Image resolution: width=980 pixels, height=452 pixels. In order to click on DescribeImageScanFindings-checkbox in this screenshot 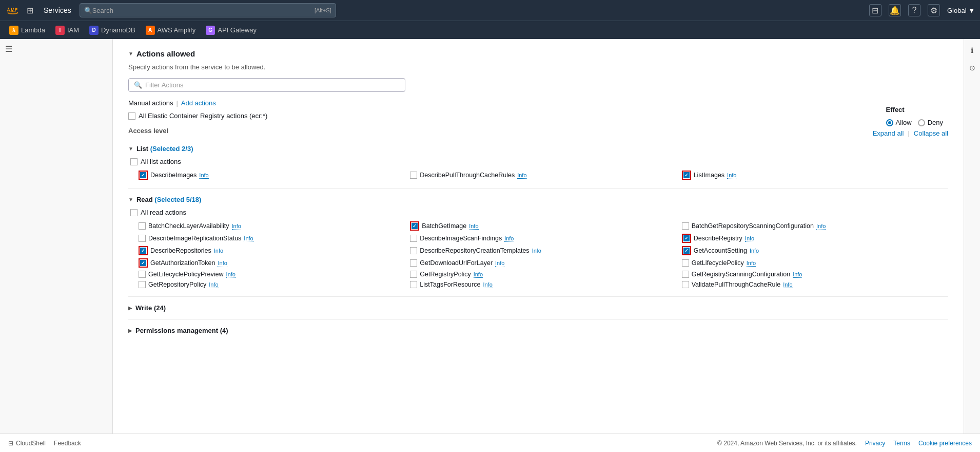, I will do `click(414, 238)`.